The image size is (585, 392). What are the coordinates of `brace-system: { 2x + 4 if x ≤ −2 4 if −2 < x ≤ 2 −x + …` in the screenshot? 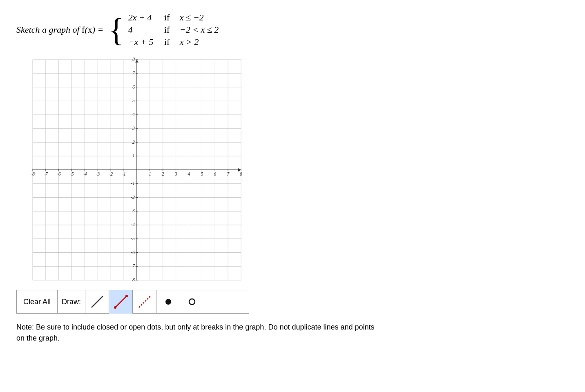 It's located at (163, 30).